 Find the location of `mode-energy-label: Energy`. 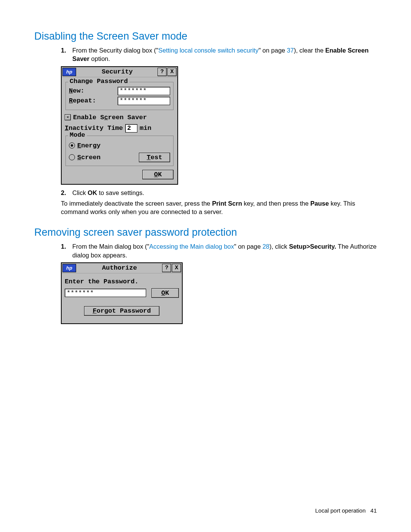

mode-energy-label: Energy is located at coordinates (89, 145).